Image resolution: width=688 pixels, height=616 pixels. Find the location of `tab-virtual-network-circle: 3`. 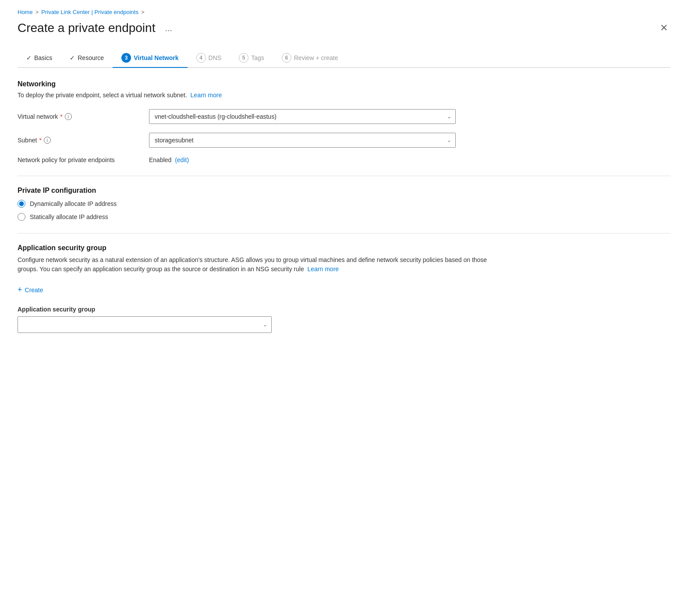

tab-virtual-network-circle: 3 is located at coordinates (126, 58).